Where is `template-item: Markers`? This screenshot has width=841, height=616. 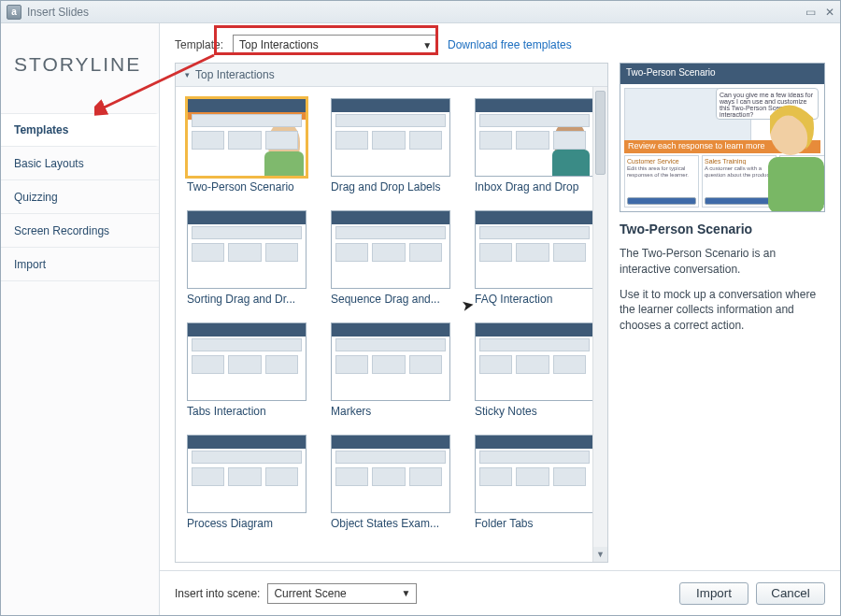
template-item: Markers is located at coordinates (392, 370).